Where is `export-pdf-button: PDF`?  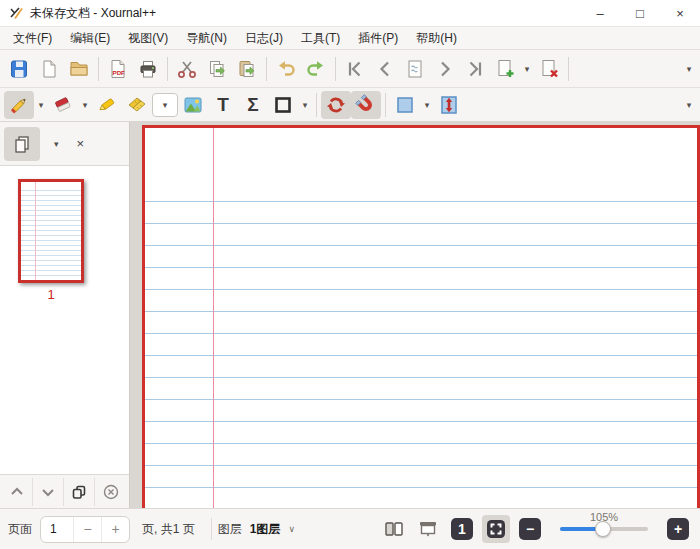
export-pdf-button: PDF is located at coordinates (118, 69).